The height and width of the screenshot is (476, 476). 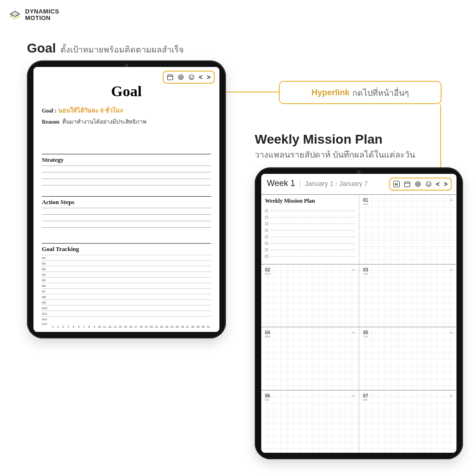 What do you see at coordinates (42, 12) in the screenshot?
I see `brand-line1: DYNAMICS` at bounding box center [42, 12].